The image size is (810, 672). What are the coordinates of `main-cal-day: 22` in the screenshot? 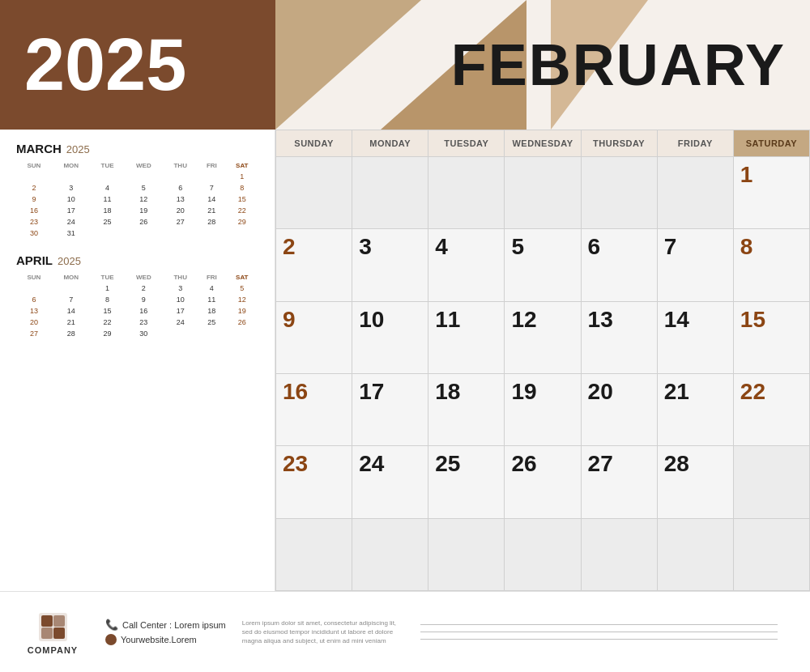 It's located at (771, 410).